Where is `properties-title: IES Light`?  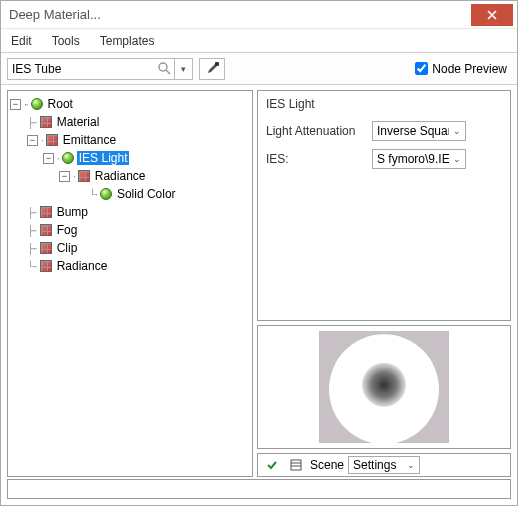
properties-title: IES Light is located at coordinates (384, 104).